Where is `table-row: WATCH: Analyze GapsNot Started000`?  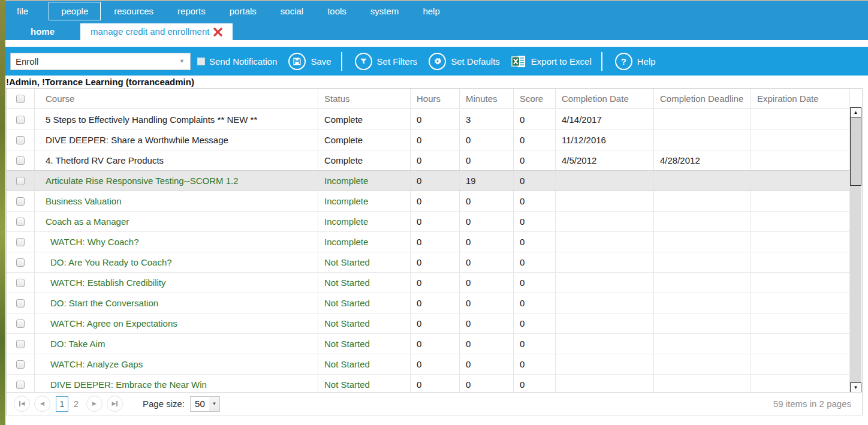 table-row: WATCH: Analyze GapsNot Started000 is located at coordinates (428, 364).